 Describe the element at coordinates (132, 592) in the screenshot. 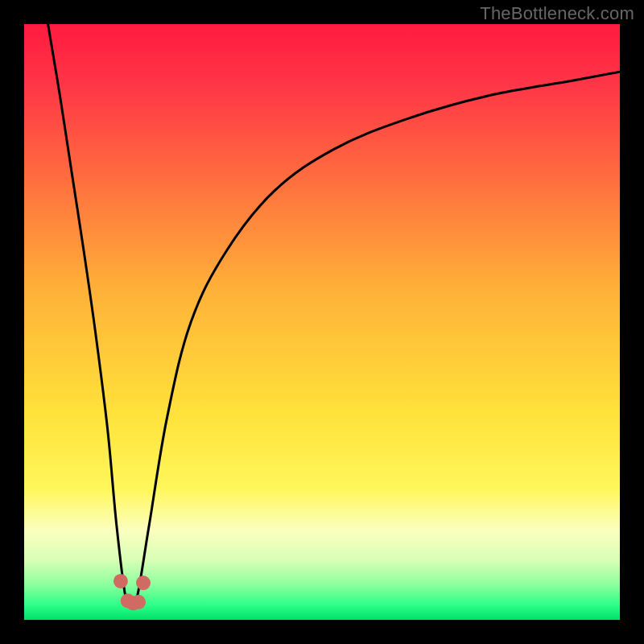

I see `curve-markers` at that location.